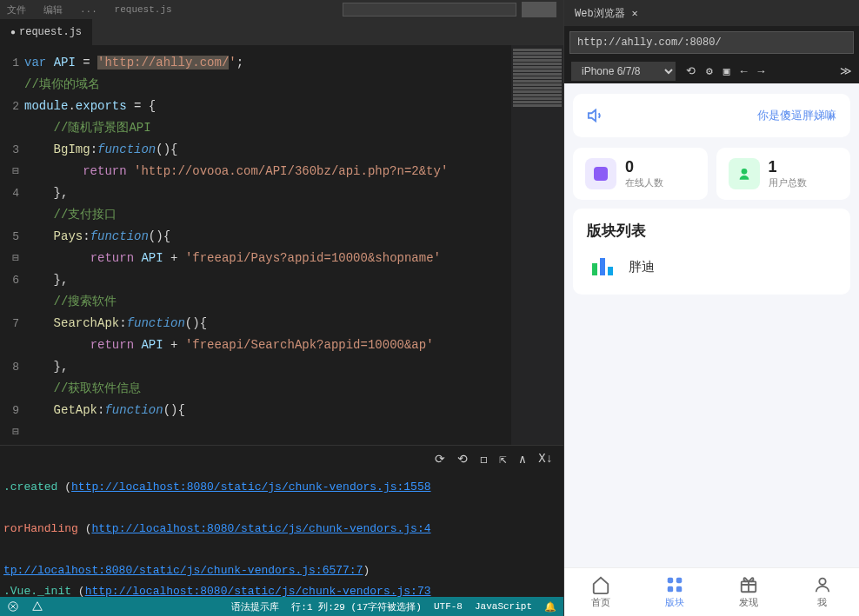 The image size is (859, 616). What do you see at coordinates (796, 116) in the screenshot?
I see `announcement-text: 你是傻逼胖娣嘛` at bounding box center [796, 116].